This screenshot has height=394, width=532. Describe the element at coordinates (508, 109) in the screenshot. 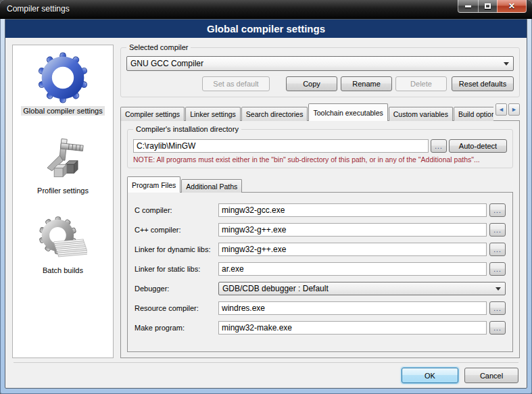

I see `tab-scroll-buttons: ◄ ►` at that location.